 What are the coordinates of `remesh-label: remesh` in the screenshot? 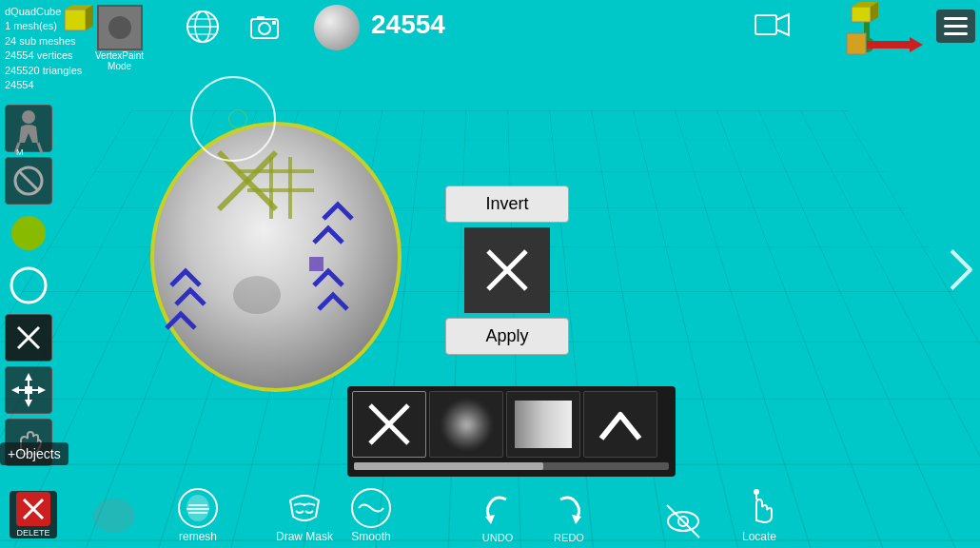 It's located at (198, 537).